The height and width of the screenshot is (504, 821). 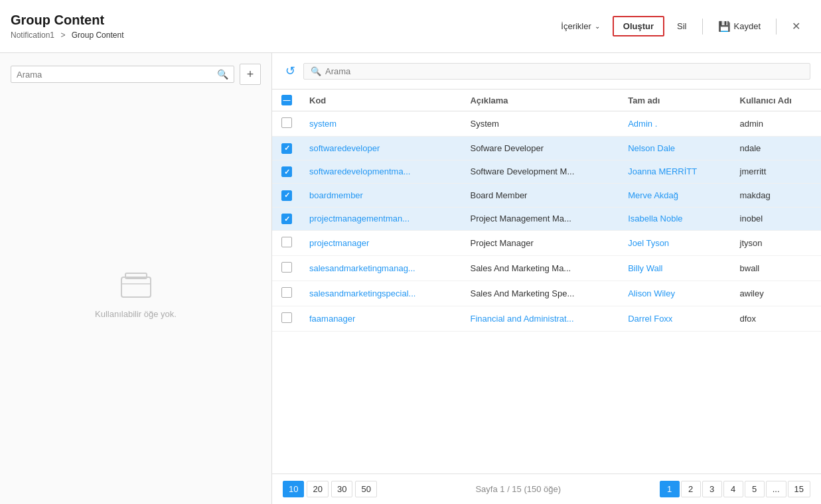 What do you see at coordinates (98, 35) in the screenshot?
I see `breadcrumb-current: Group Content` at bounding box center [98, 35].